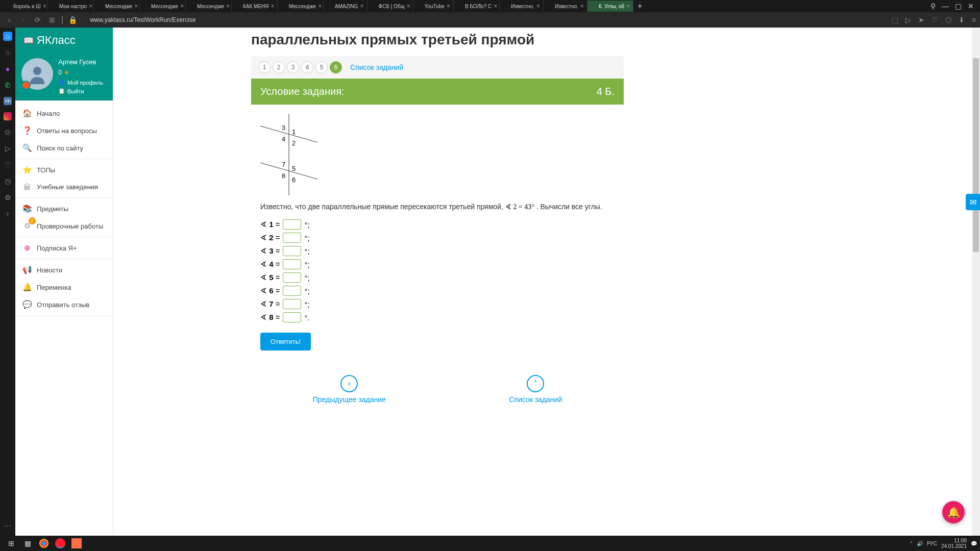 Image resolution: width=980 pixels, height=551 pixels. Describe the element at coordinates (71, 6) in the screenshot. I see `browser-tab: Мои настро×` at that location.